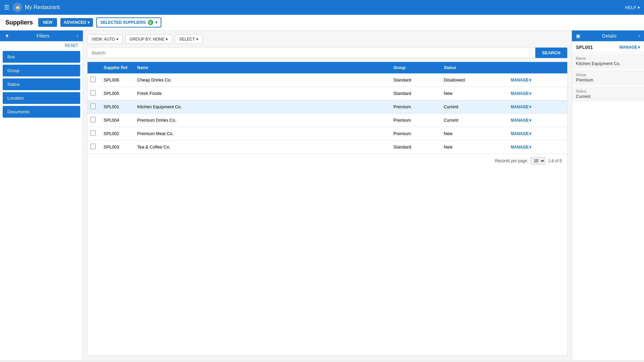 This screenshot has height=362, width=644. I want to click on page-header: Suppliers NEW ADVANCED SELECTED SUPPLIER…, so click(322, 23).